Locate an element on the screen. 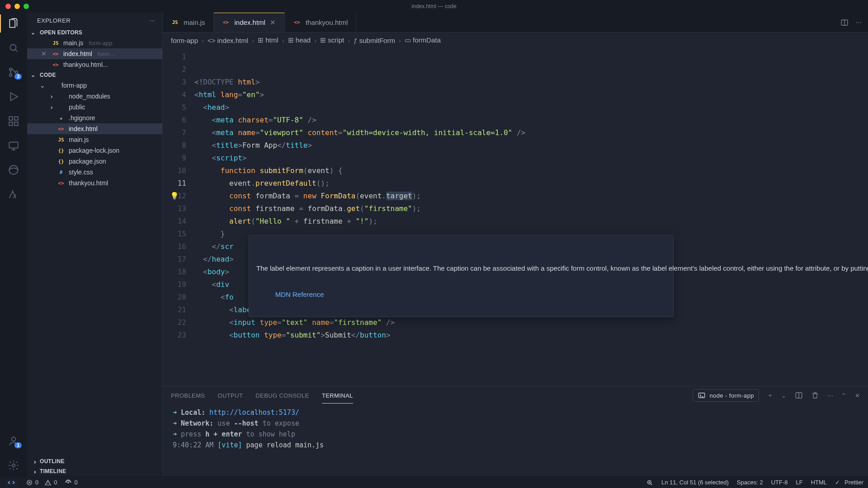  open-editor-item: JS main.js form-app is located at coordinates (95, 43).